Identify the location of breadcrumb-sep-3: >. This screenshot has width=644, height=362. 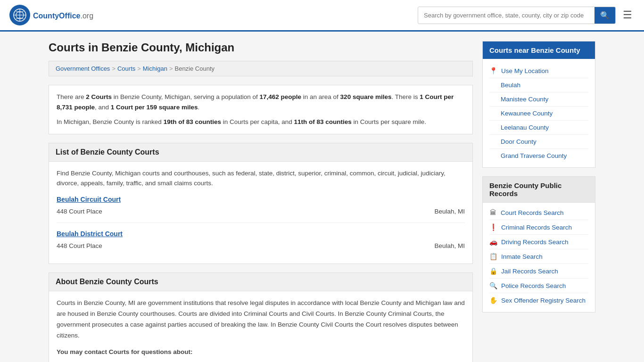
(171, 69).